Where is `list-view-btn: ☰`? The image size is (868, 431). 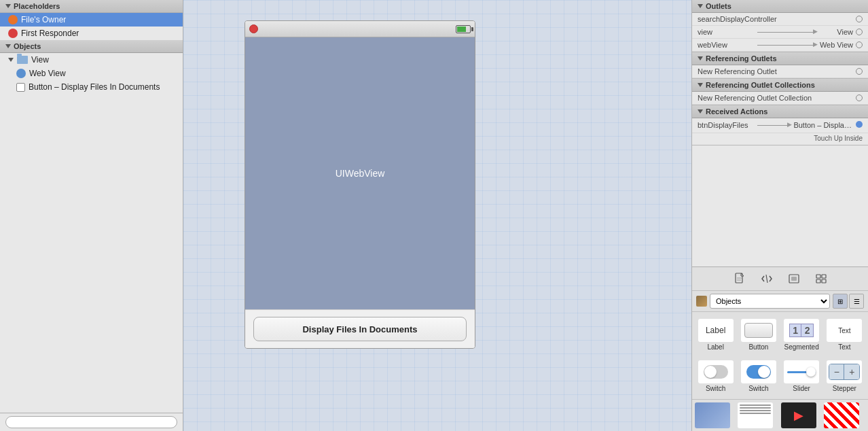 list-view-btn: ☰ is located at coordinates (856, 301).